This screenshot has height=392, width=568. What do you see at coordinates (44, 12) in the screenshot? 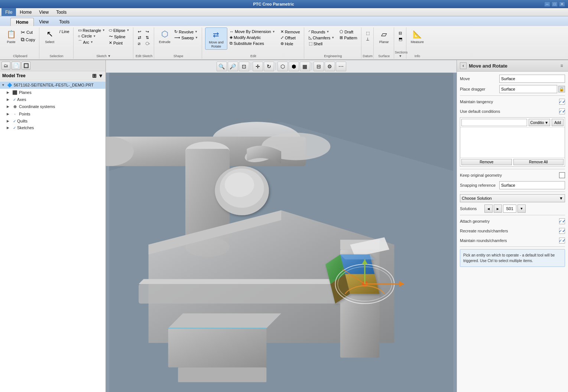
I see `menu-view: View` at bounding box center [44, 12].